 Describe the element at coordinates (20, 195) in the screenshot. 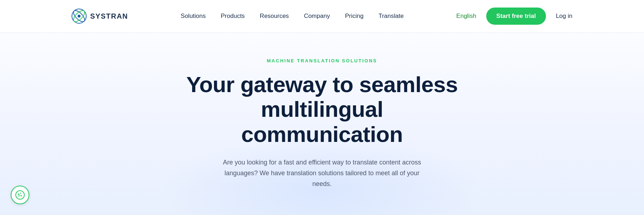

I see `cookie-settings-button` at that location.